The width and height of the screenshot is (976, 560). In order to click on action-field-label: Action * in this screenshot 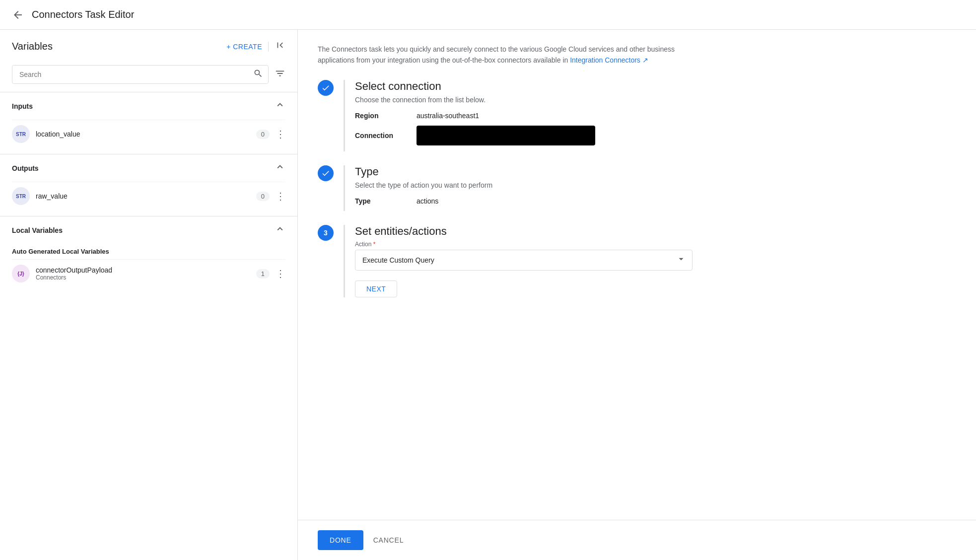, I will do `click(655, 244)`.